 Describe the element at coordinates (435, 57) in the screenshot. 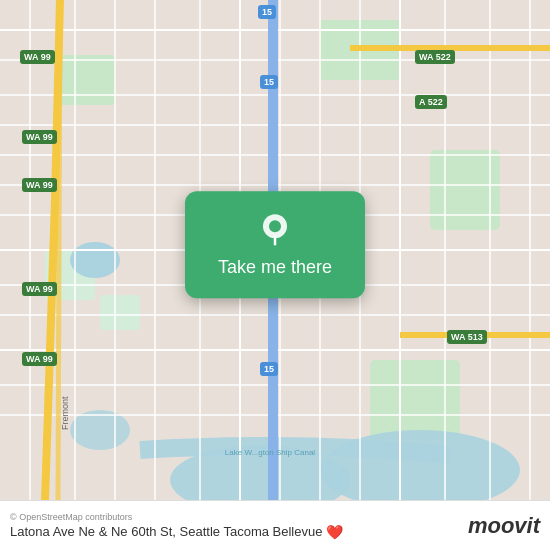

I see `highway-shield-wa522: WA 522` at that location.